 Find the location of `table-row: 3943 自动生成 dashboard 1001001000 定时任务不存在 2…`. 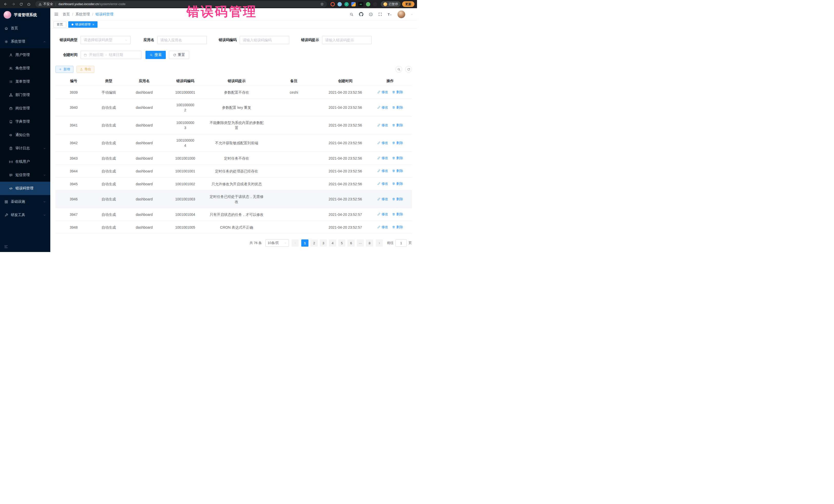

table-row: 3943 自动生成 dashboard 1001001000 定时任务不存在 2… is located at coordinates (234, 158).